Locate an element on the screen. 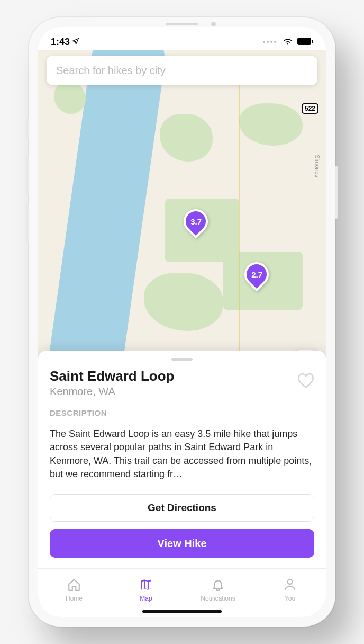 The height and width of the screenshot is (644, 364). route-badge: 522 is located at coordinates (310, 109).